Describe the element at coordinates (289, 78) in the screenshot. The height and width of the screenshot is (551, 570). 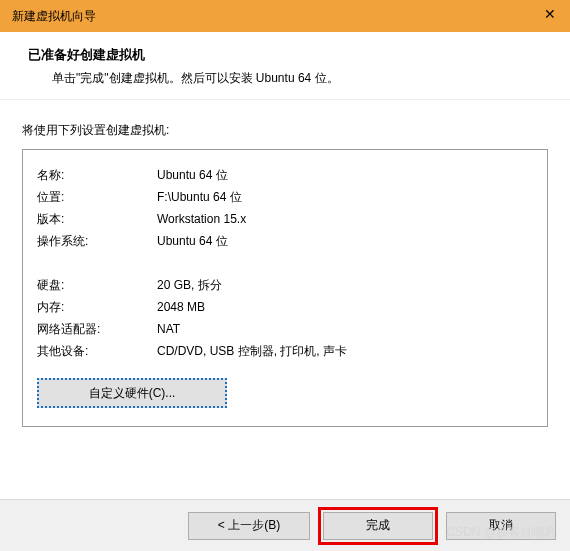
I see `page-subtext: 单击"完成"创建虚拟机。然后可以安装 Ubuntu 64 位。` at that location.